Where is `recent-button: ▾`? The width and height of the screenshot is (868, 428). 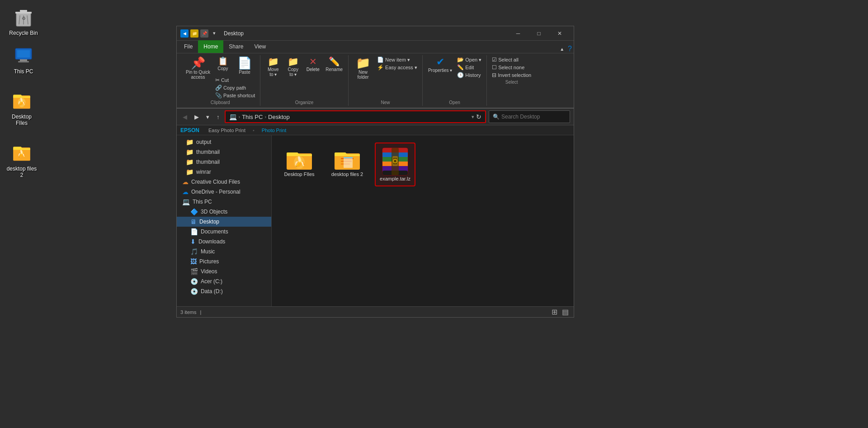 recent-button: ▾ is located at coordinates (208, 117).